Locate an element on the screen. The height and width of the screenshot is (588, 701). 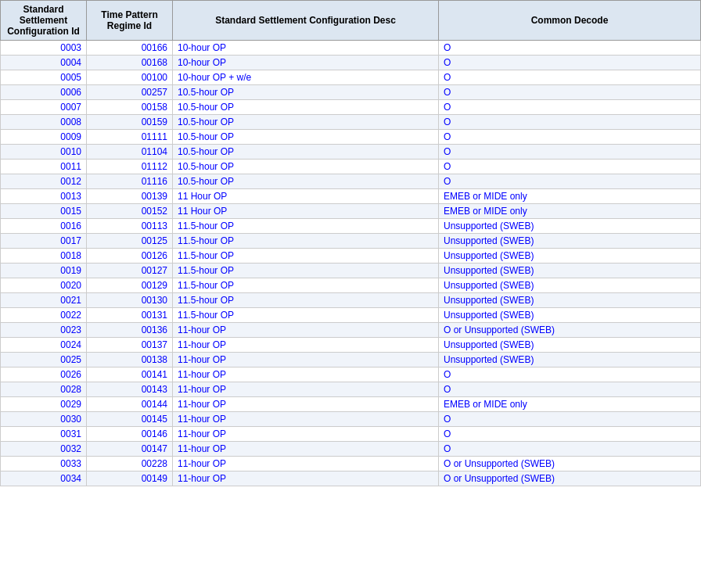
header-config-id: Standard Settlement Configuration Id is located at coordinates (44, 20).